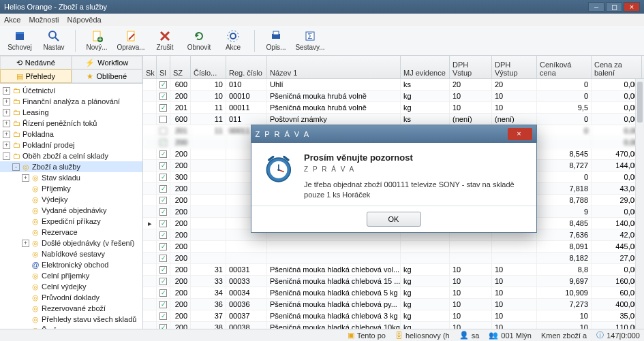 The height and width of the screenshot is (341, 644). What do you see at coordinates (209, 67) in the screenshot?
I see `column-header: Číslo...` at bounding box center [209, 67].